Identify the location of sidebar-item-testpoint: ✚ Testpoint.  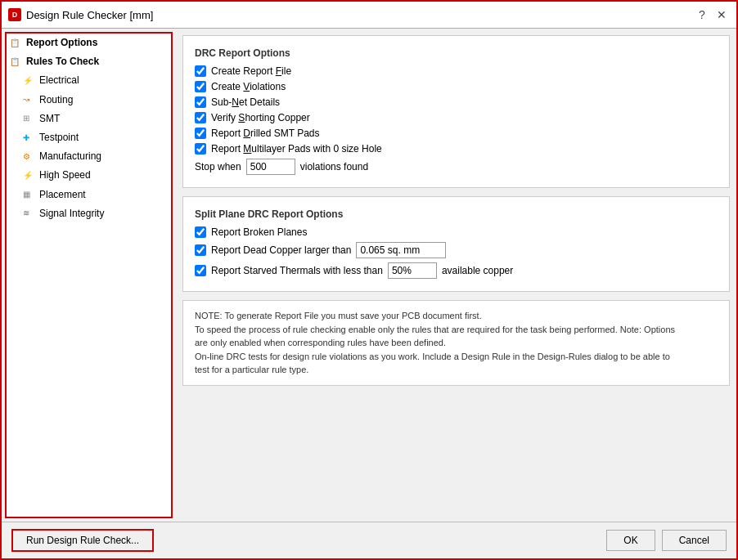
(88, 137).